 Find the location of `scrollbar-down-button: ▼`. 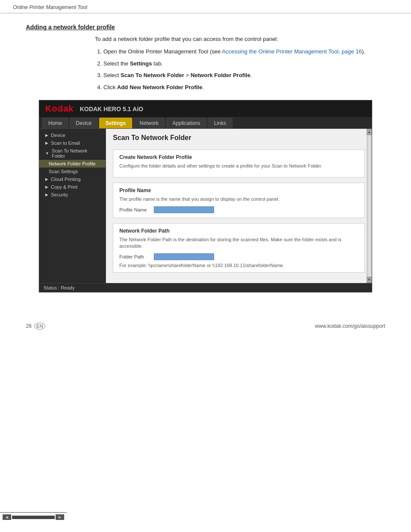

scrollbar-down-button: ▼ is located at coordinates (369, 280).